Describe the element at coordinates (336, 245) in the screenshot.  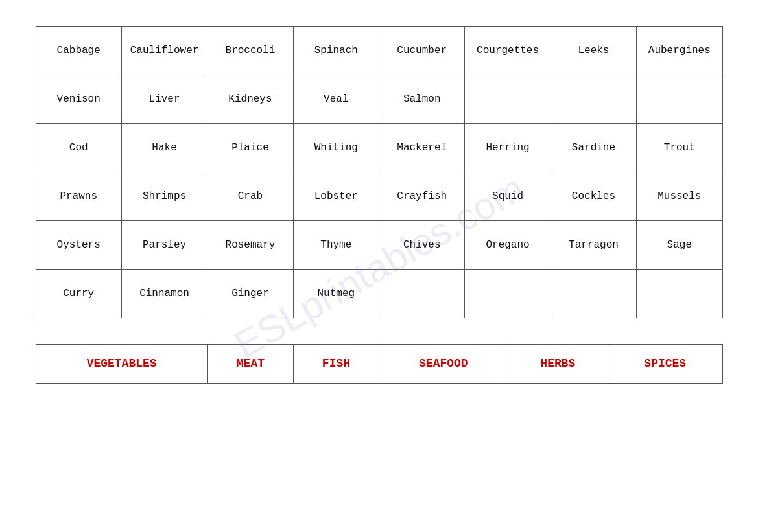
I see `table-cell: Thyme` at that location.